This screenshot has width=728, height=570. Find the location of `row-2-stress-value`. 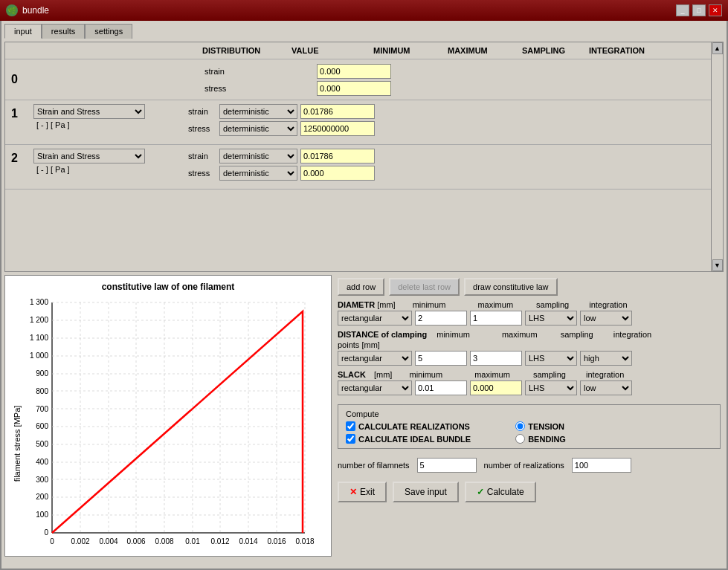

row-2-stress-value is located at coordinates (338, 173).